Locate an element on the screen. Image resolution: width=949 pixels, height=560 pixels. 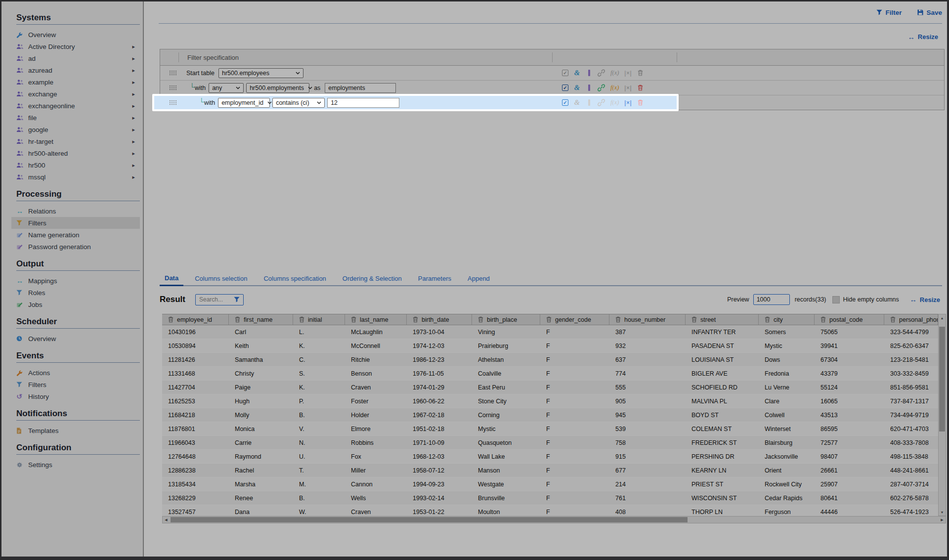
sidebar-item-systems-hr500-altered: hr500-altered▸ is located at coordinates (76, 153).